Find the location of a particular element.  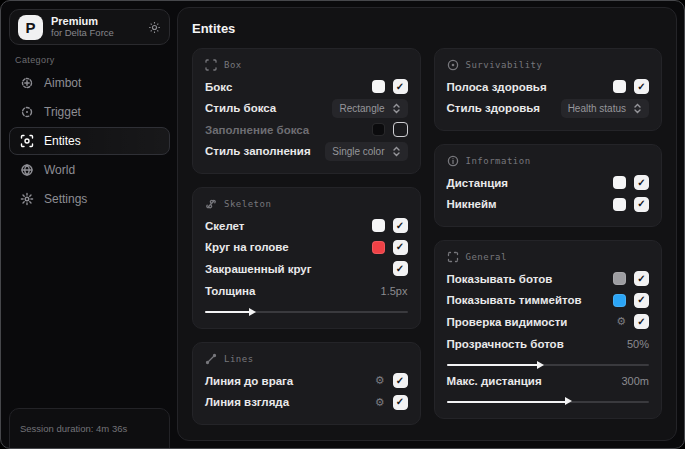

setting-row: Линия взгляда ⚙ is located at coordinates (306, 403).